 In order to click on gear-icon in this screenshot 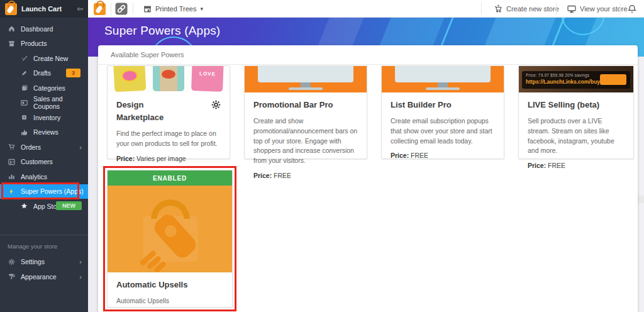, I will do `click(11, 262)`.